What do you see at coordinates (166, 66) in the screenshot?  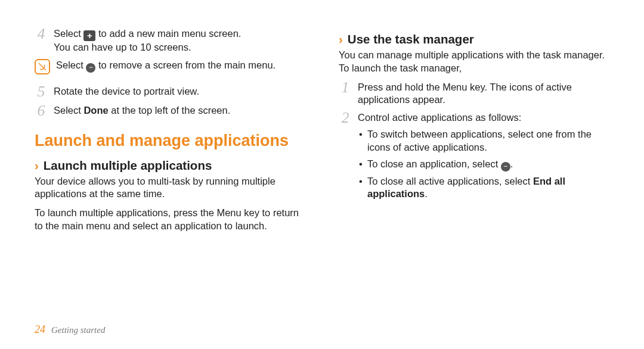 I see `note-body: Select − to remove a screen from the mai…` at bounding box center [166, 66].